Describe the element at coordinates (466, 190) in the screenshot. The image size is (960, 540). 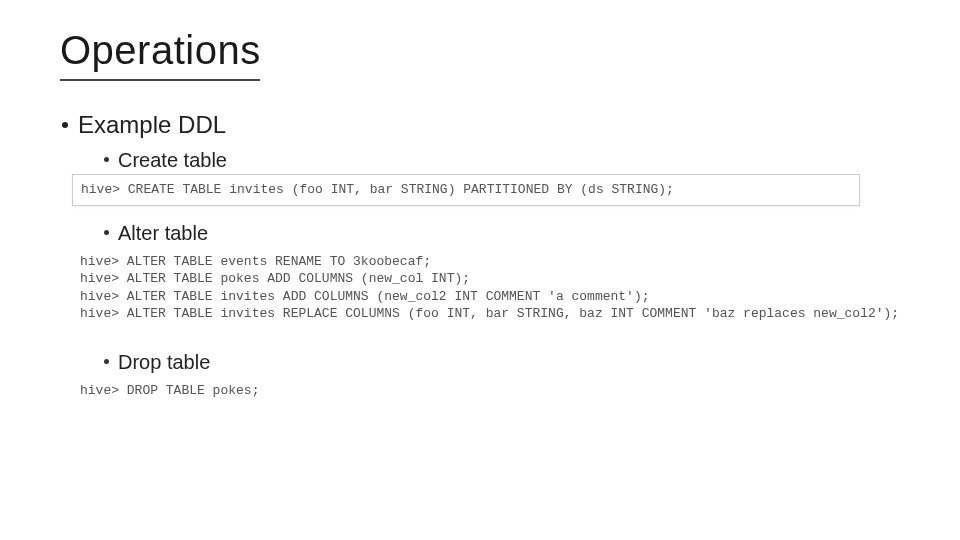
I see `code-create-table: hive> CREATE TABLE invites (foo INT, bar…` at that location.